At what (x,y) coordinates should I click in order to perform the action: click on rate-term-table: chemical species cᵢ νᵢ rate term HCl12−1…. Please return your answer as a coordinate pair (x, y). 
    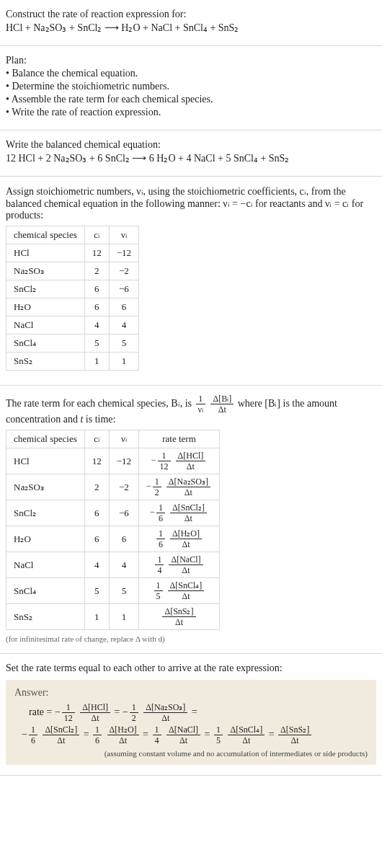
    Looking at the image, I should click on (112, 530).